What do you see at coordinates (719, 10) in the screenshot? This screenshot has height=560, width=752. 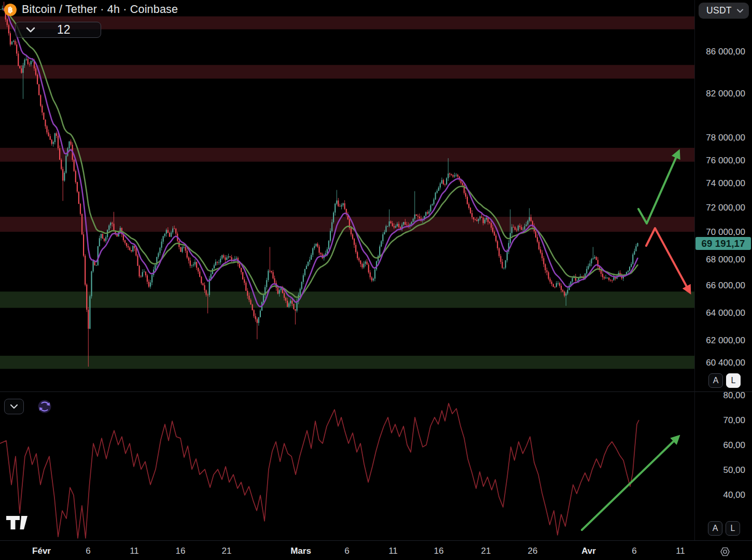 I see `currency-label: USDT` at bounding box center [719, 10].